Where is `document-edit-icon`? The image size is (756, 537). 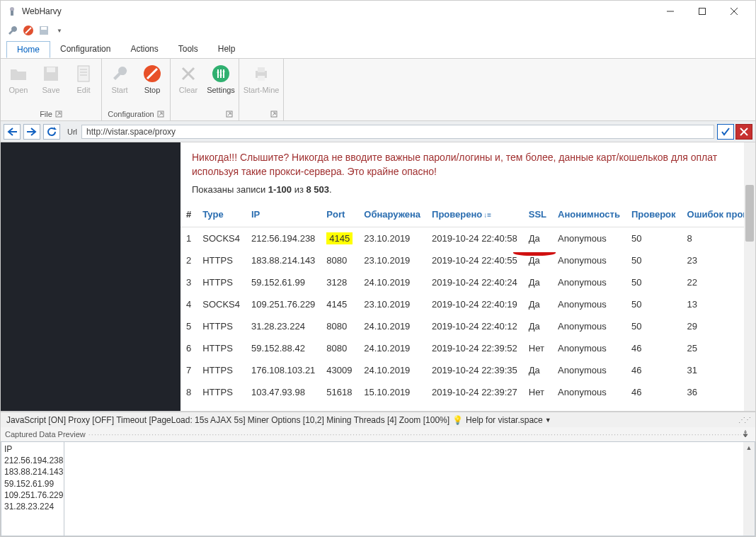 document-edit-icon is located at coordinates (84, 74).